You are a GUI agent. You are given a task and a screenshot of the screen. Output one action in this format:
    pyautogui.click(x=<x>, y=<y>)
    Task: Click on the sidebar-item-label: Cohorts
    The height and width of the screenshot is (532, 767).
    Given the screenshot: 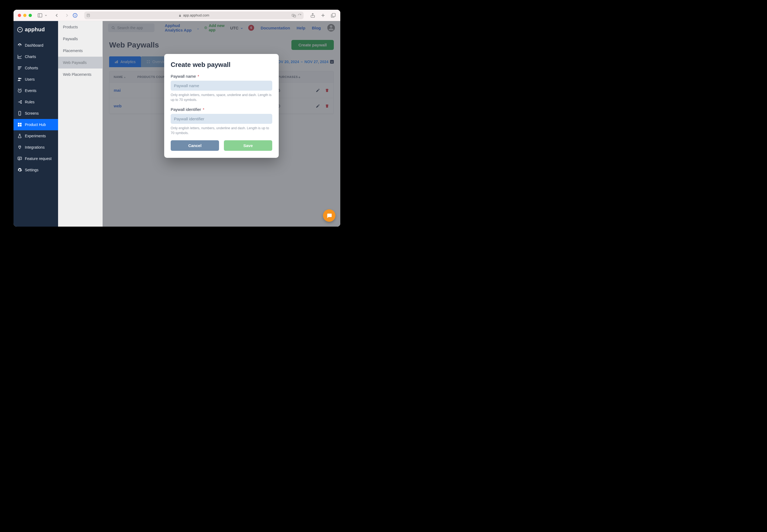 What is the action you would take?
    pyautogui.click(x=31, y=68)
    